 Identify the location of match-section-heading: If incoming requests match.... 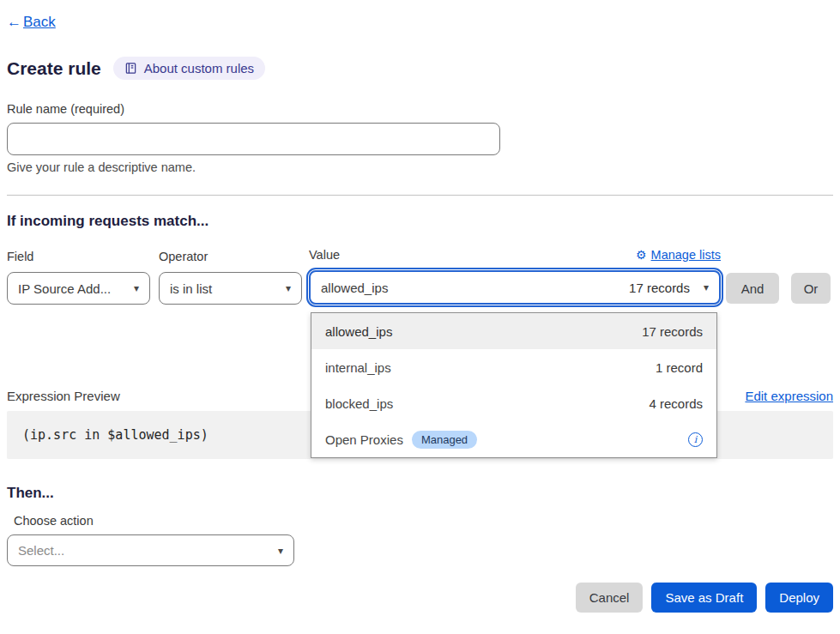
(420, 221).